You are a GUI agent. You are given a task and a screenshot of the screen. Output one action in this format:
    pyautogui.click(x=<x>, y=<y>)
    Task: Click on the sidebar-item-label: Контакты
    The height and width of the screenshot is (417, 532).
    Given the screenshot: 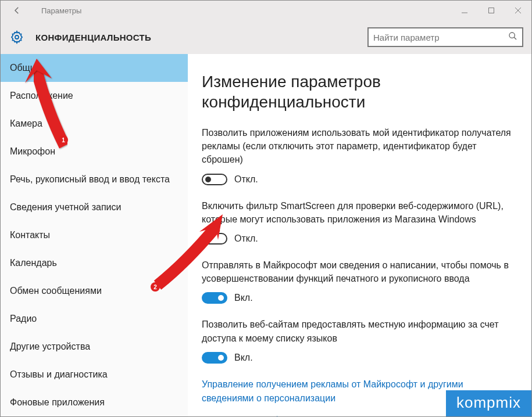 What is the action you would take?
    pyautogui.click(x=30, y=235)
    